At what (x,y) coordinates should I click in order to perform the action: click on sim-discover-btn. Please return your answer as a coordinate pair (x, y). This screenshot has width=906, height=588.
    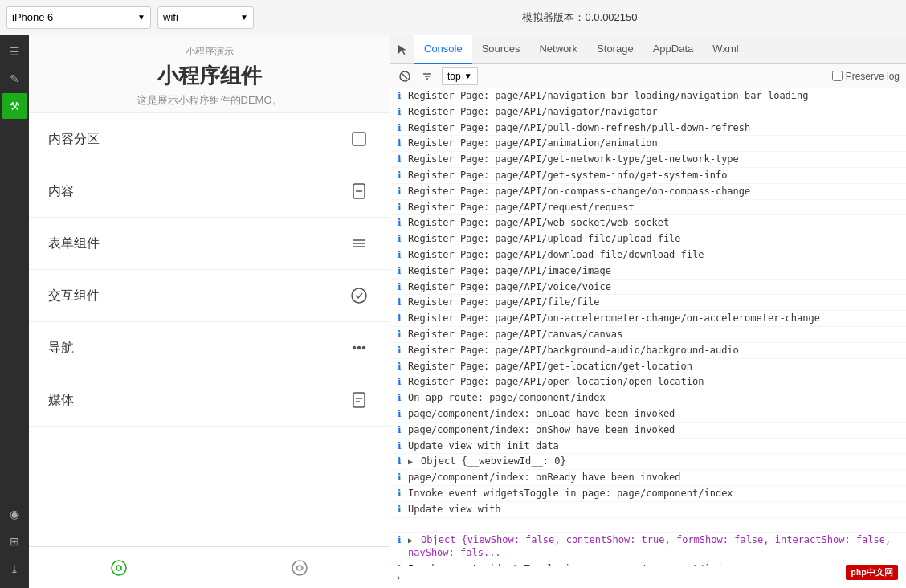
    Looking at the image, I should click on (300, 568).